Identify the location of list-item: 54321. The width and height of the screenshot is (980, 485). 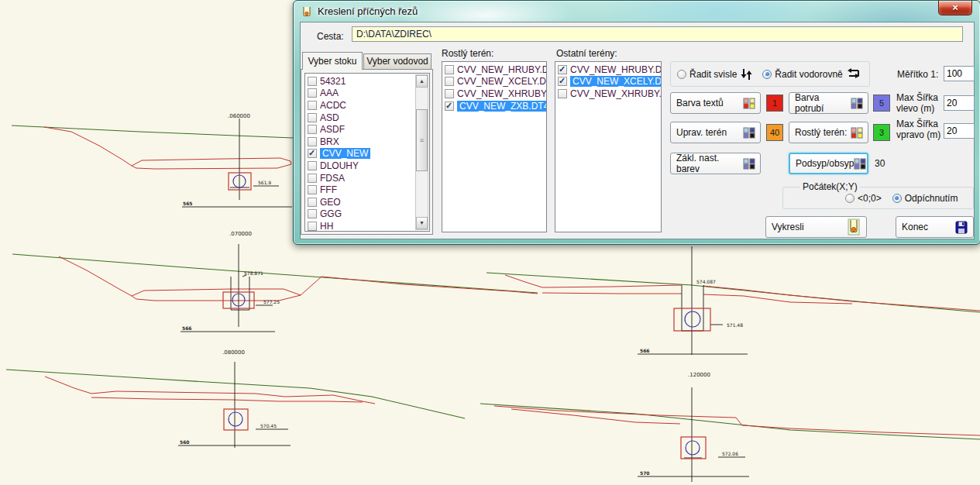
(367, 81).